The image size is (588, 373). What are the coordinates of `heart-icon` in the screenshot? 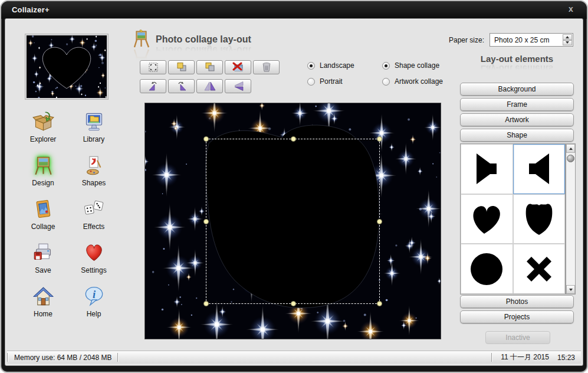 It's located at (94, 253).